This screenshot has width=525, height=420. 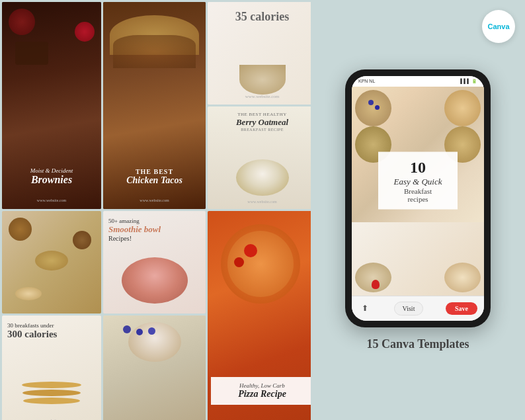 I want to click on nuts-card, so click(x=52, y=262).